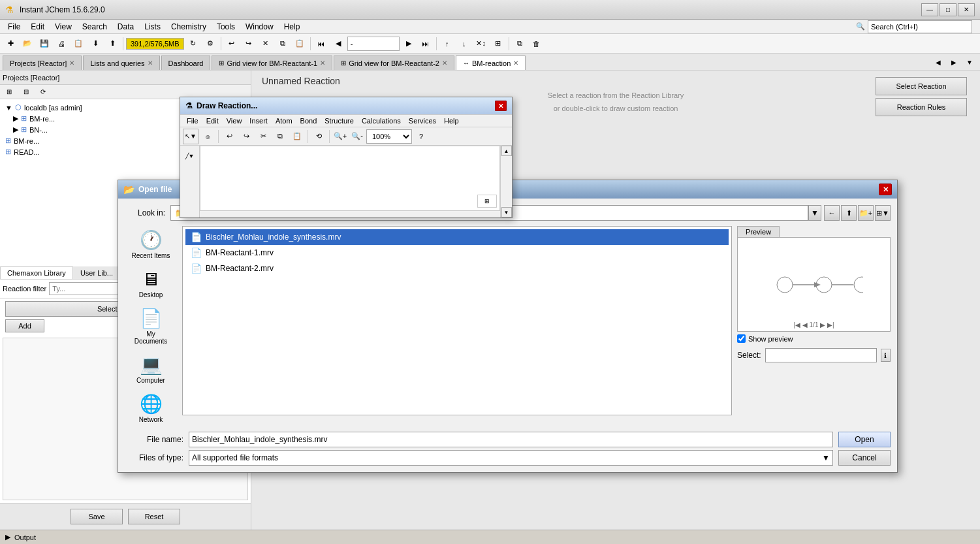 This screenshot has width=980, height=544. I want to click on sidebar-computer: 💻 Computer, so click(151, 369).